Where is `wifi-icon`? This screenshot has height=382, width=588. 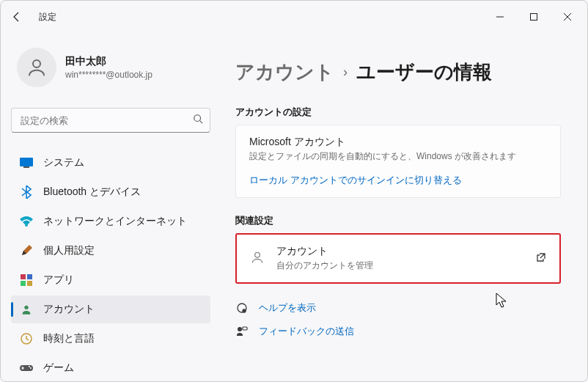 wifi-icon is located at coordinates (26, 221).